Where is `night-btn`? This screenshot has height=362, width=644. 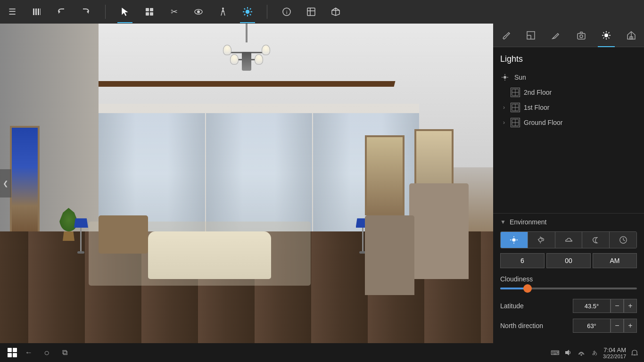 night-btn is located at coordinates (596, 240).